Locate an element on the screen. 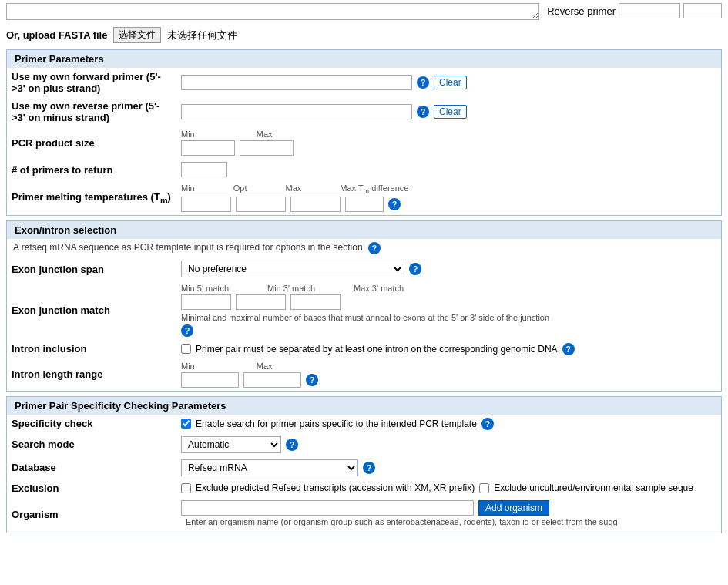 This screenshot has width=728, height=585. search-mode-cell: Automatic Manual ? is located at coordinates (448, 445).